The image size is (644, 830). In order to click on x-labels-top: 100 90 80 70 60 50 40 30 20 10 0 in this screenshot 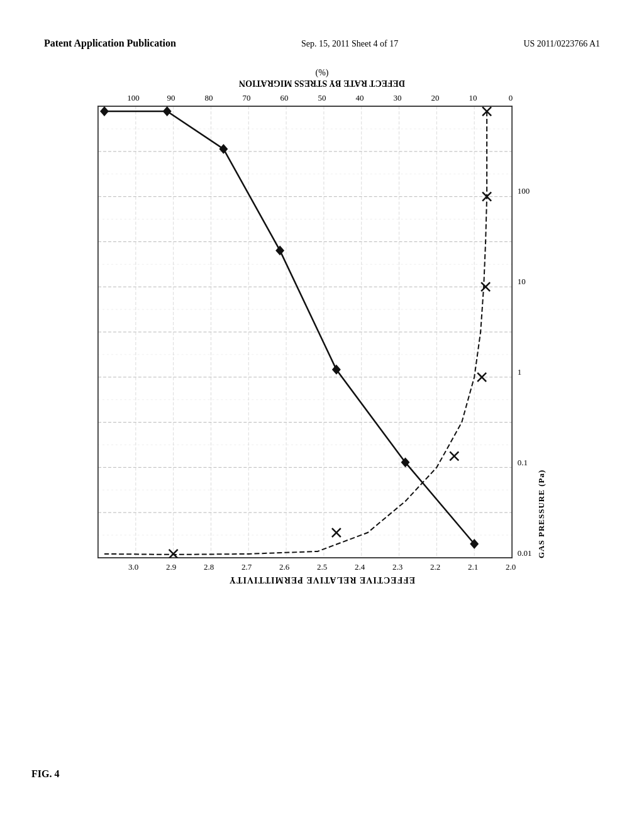, I will do `click(322, 98)`.